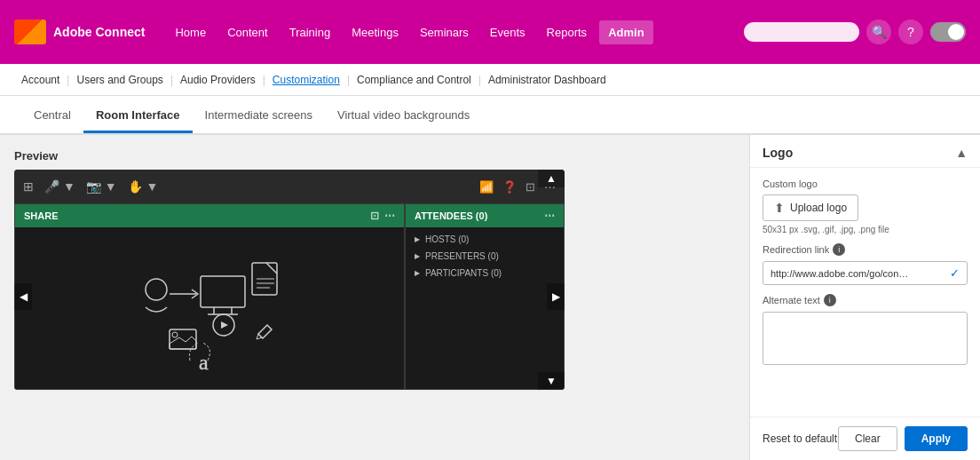 This screenshot has width=980, height=460. Describe the element at coordinates (23, 297) in the screenshot. I see `scroll-left-btn: ◀` at that location.